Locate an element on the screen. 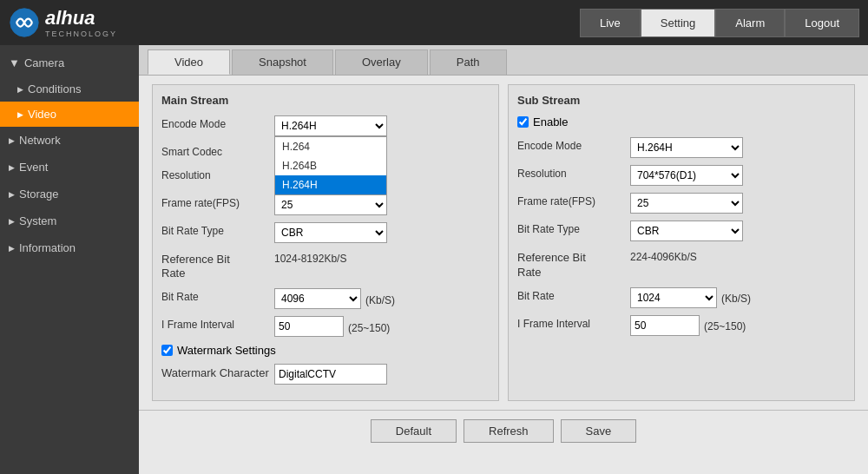  sidebar-section-network: ▶ Network is located at coordinates (69, 141).